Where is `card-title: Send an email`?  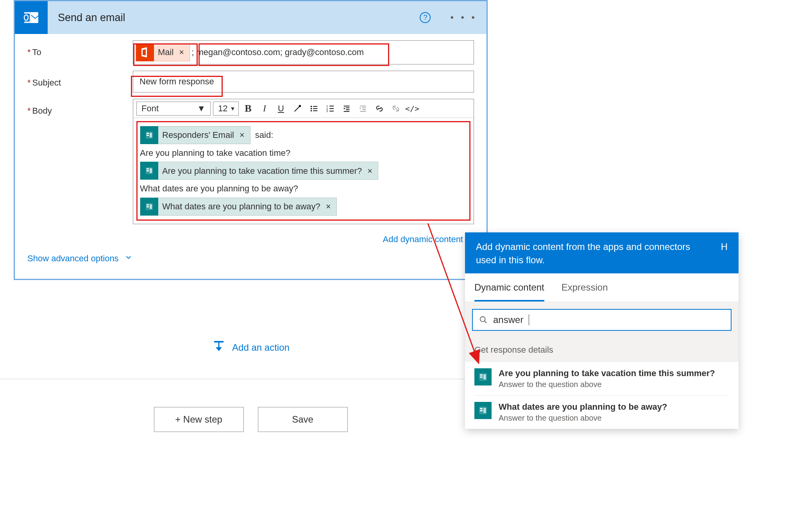
card-title: Send an email is located at coordinates (234, 18).